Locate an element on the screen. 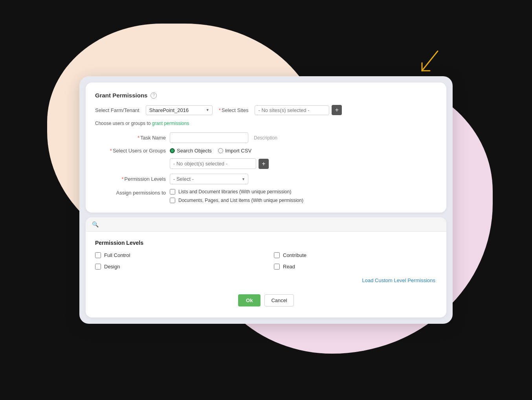 This screenshot has width=532, height=400. ok-button: Ok is located at coordinates (249, 300).